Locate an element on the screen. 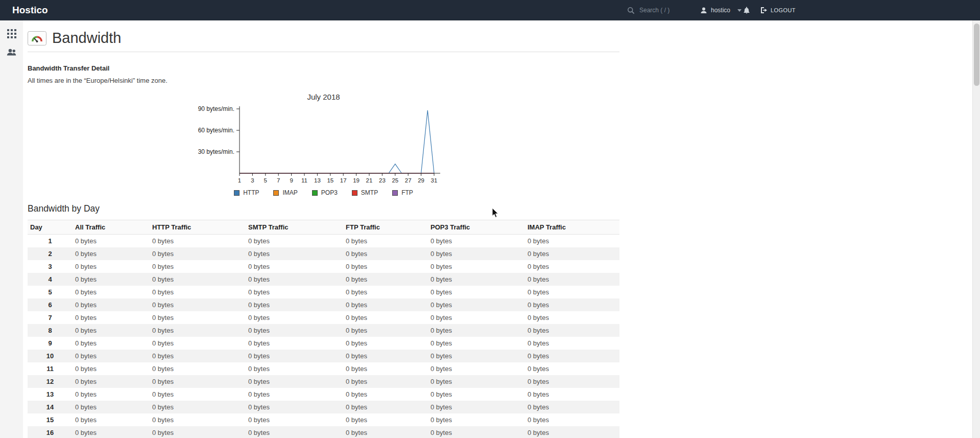 This screenshot has height=438, width=980. topbar: Hostico Search ( / ) hostico LOGOUT is located at coordinates (490, 10).